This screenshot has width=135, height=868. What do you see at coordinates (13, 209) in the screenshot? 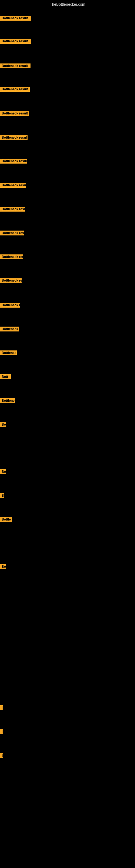
I see `badge-9: Bottleneck resul` at bounding box center [13, 209].